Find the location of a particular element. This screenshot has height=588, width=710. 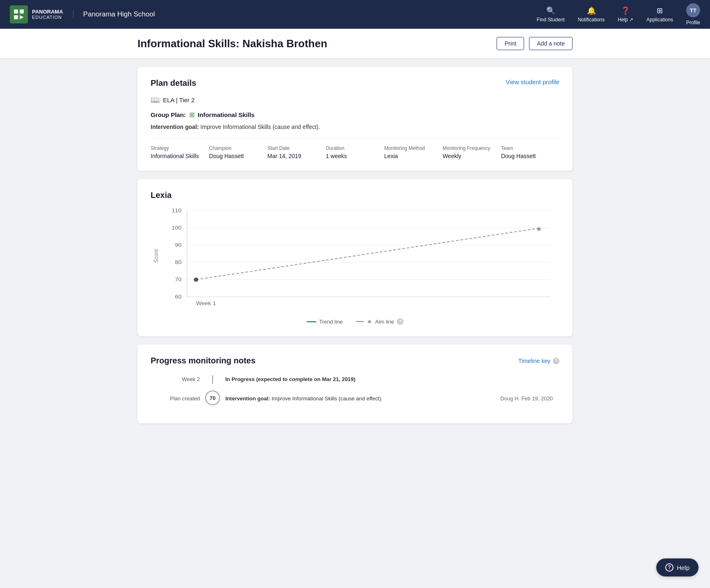

timeline-line is located at coordinates (213, 379).